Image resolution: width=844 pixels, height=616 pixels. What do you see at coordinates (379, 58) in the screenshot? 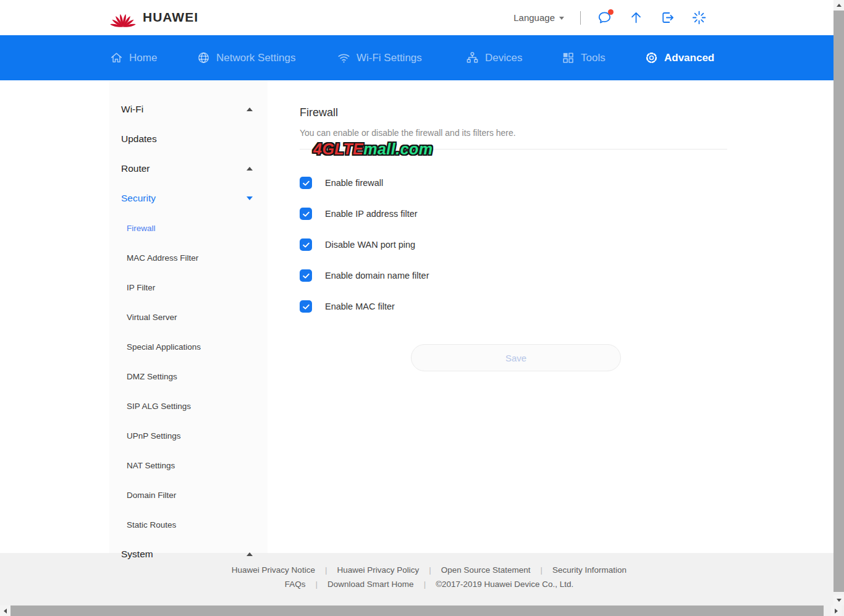
I see `nav-item-wi-fi-settings: Wi-Fi Settings` at bounding box center [379, 58].